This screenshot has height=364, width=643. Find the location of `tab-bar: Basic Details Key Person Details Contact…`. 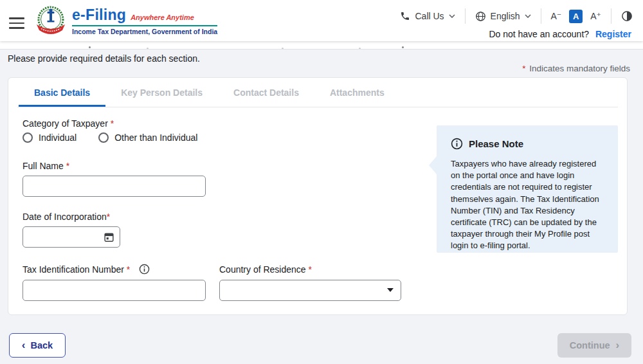

tab-bar: Basic Details Key Person Details Contact… is located at coordinates (318, 93).